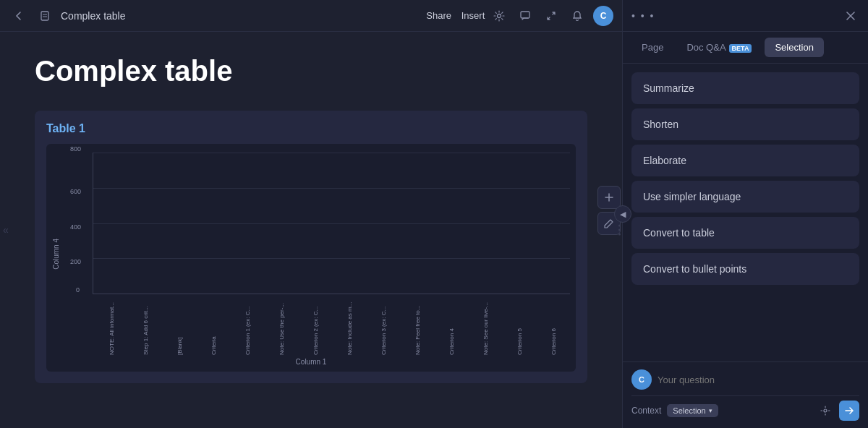 The width and height of the screenshot is (868, 428). What do you see at coordinates (486, 326) in the screenshot?
I see `x-label-11: Note: See our live-...` at bounding box center [486, 326].